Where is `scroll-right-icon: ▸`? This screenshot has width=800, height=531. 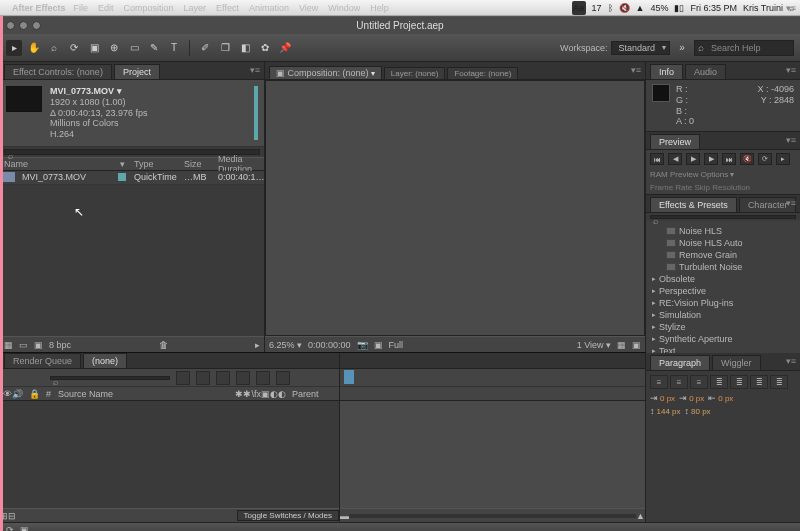
scroll-right-icon: ▸ is located at coordinates (258, 345).